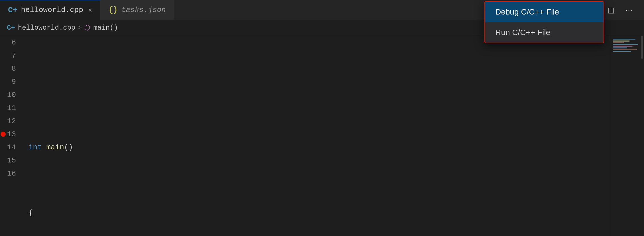  What do you see at coordinates (50, 10) in the screenshot?
I see `tab-helloworld-cpp: C+ helloworld.cpp ✕` at bounding box center [50, 10].